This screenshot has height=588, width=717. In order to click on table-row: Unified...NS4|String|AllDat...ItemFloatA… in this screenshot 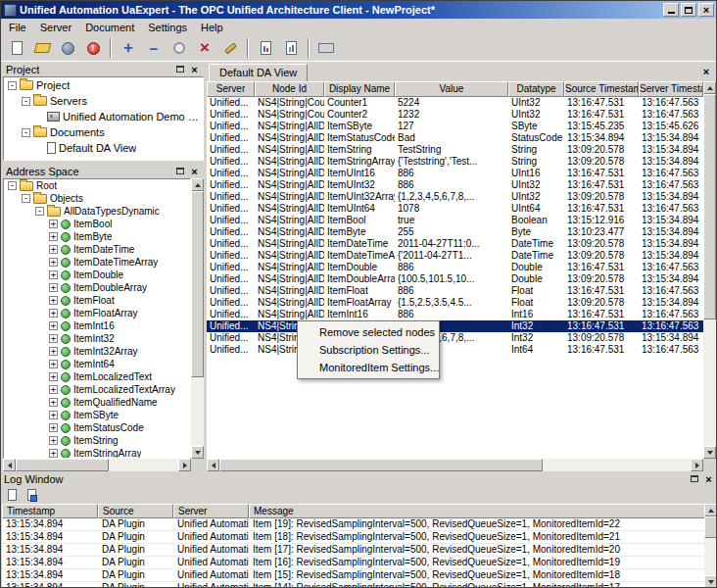, I will do `click(454, 303)`.